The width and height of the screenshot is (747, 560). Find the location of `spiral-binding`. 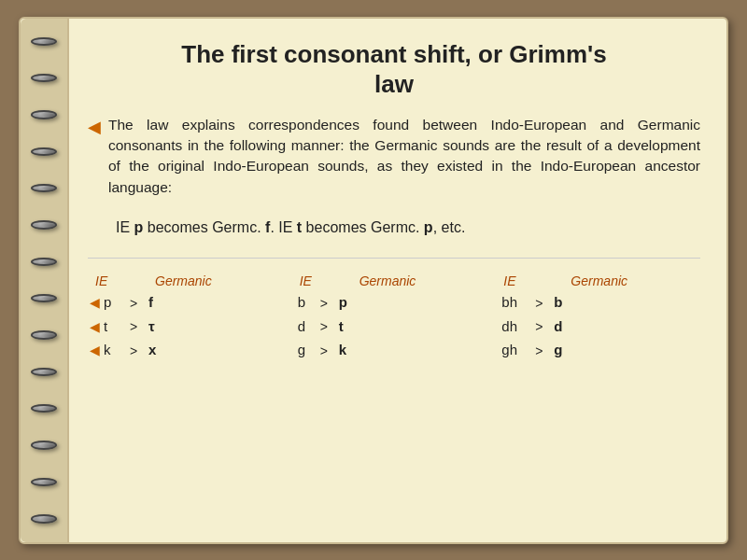

spiral-binding is located at coordinates (45, 280).